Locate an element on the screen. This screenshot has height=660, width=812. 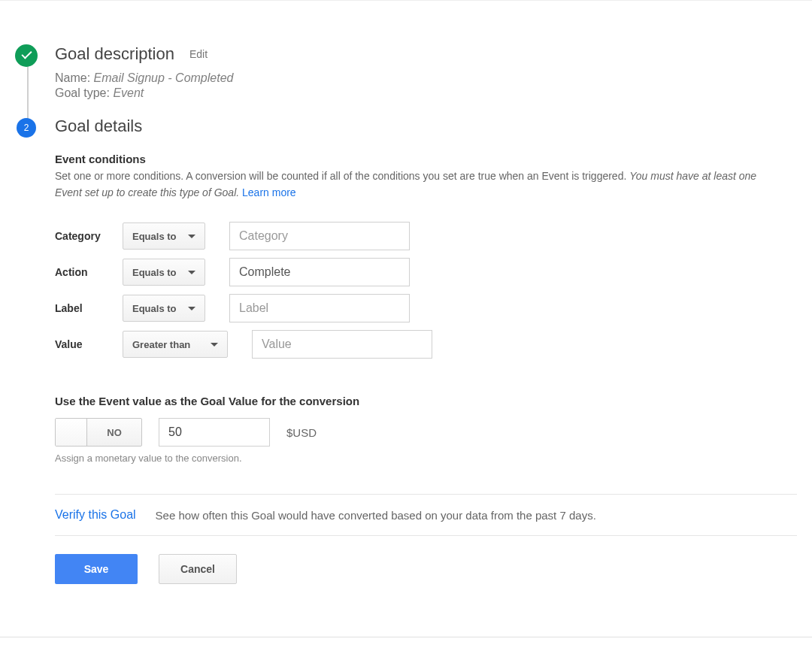
label-value-input is located at coordinates (320, 308).